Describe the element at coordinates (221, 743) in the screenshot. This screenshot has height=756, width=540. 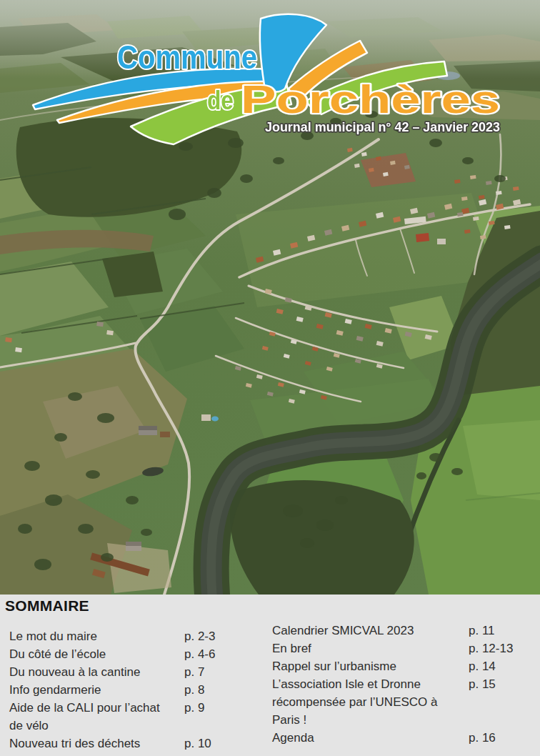
I see `toc-item-page: p. 10` at that location.